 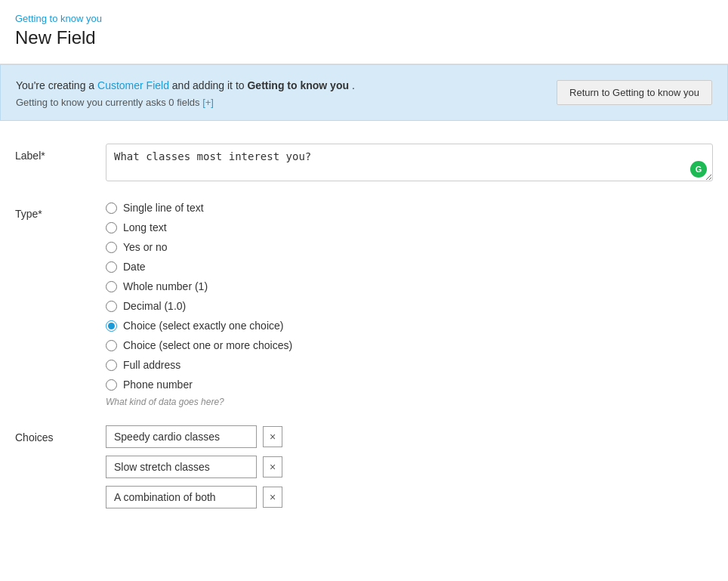 I want to click on label-input-wrapper: G, so click(x=409, y=163).